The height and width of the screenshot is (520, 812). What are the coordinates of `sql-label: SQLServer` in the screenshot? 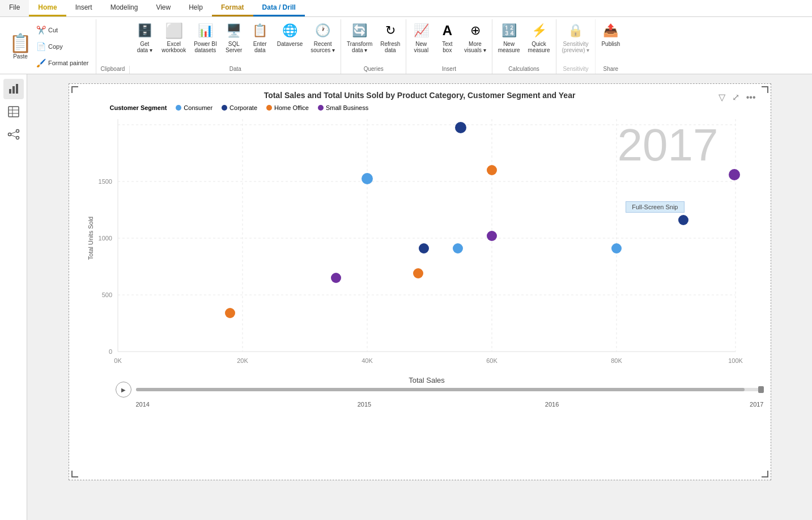 It's located at (233, 47).